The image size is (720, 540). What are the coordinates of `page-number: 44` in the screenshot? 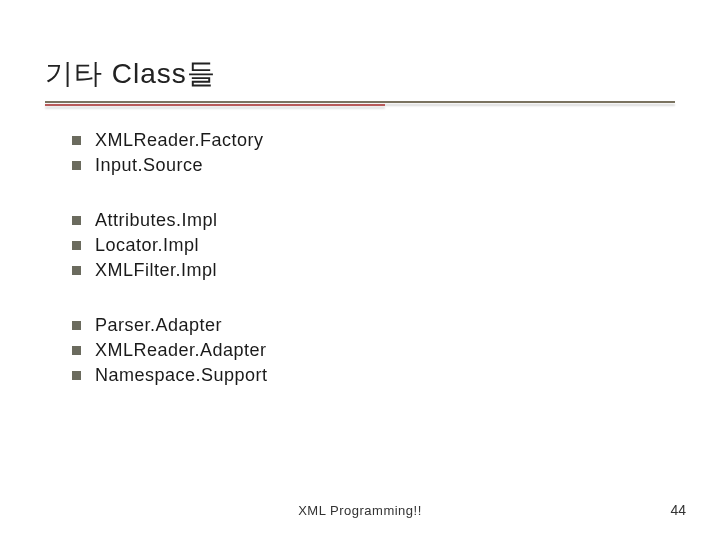 It's located at (678, 510).